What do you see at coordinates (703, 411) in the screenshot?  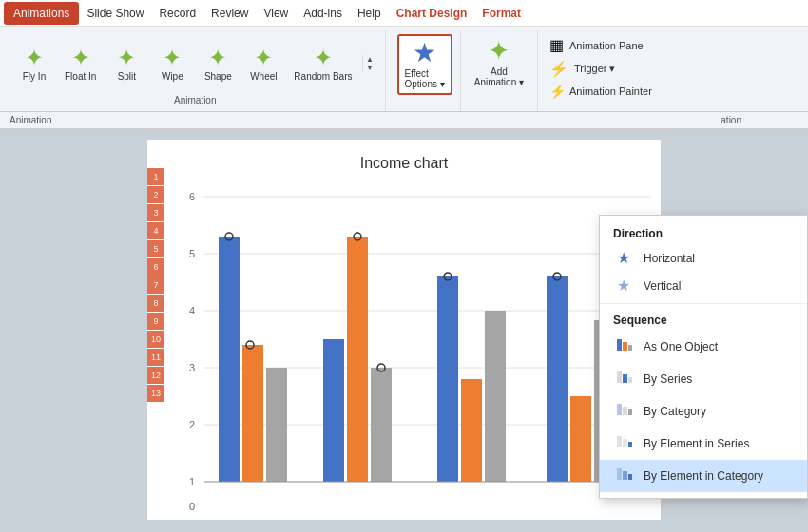 I see `by-category-item: By Category` at bounding box center [703, 411].